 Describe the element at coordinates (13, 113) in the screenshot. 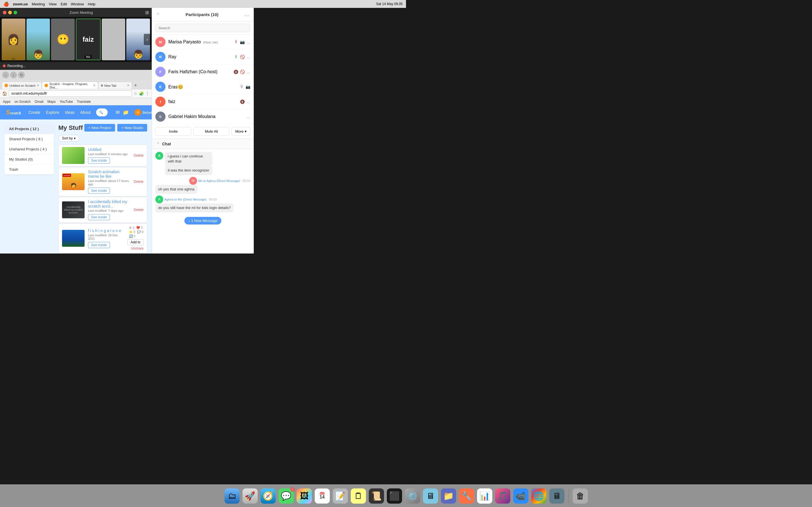

I see `scratch-logo: Scratch` at that location.